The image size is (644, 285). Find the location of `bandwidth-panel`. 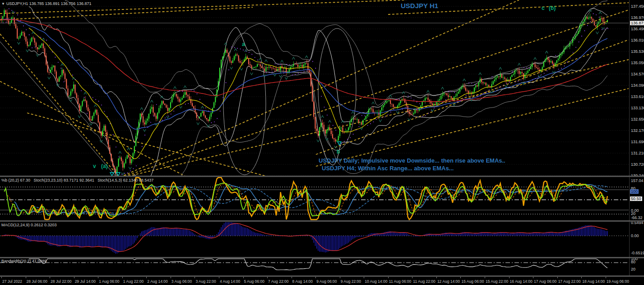

bandwidth-panel is located at coordinates (315, 266).